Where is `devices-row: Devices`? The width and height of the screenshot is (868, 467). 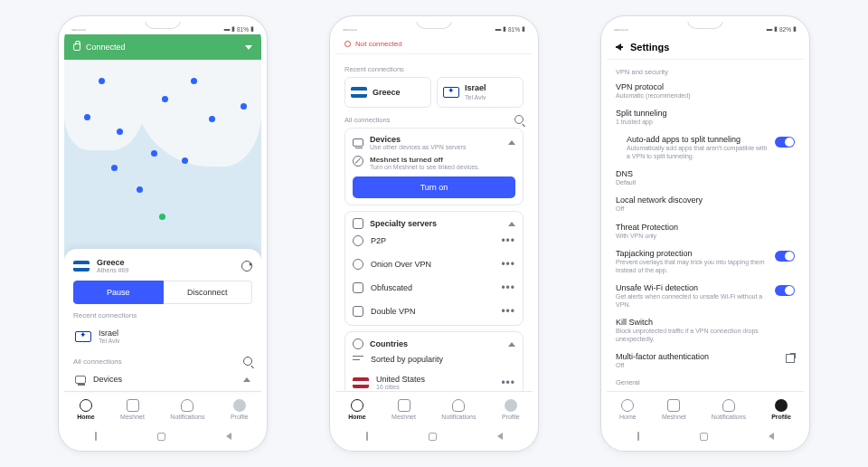
devices-row: Devices is located at coordinates (163, 379).